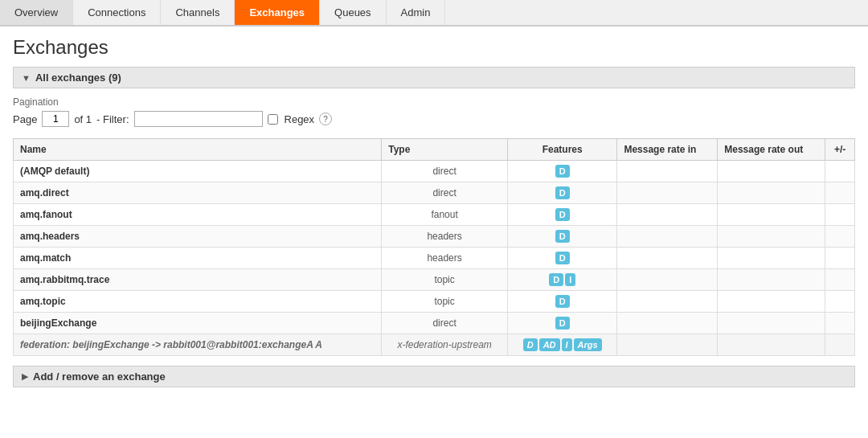 The height and width of the screenshot is (438, 868). I want to click on cell-name: beijingExchange, so click(198, 323).